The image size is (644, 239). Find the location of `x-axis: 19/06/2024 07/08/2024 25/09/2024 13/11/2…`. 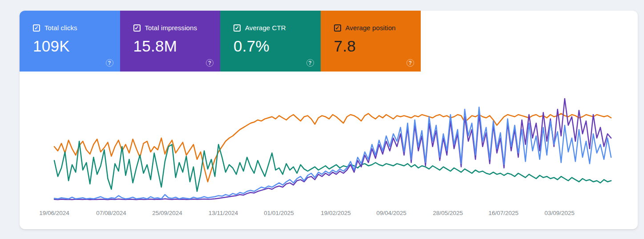

x-axis: 19/06/2024 07/08/2024 25/09/2024 13/11/2… is located at coordinates (329, 214).